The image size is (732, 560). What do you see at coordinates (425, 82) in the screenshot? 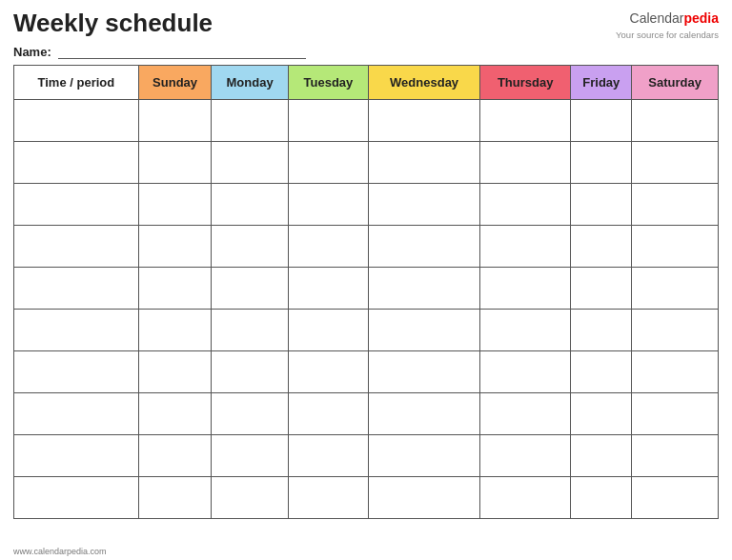
I see `col-header-wednesday: Wednesday` at bounding box center [425, 82].